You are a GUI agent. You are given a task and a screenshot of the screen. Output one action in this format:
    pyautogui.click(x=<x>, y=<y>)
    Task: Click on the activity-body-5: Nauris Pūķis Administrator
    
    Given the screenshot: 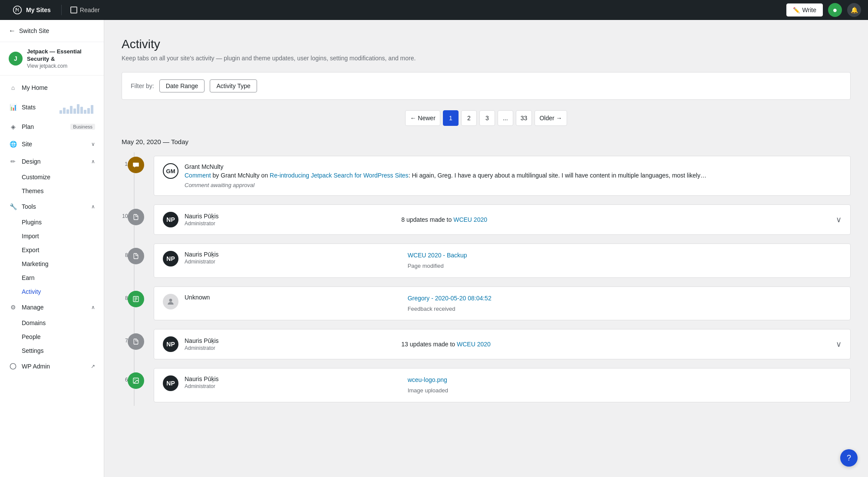 What is the action you would take?
    pyautogui.click(x=290, y=344)
    